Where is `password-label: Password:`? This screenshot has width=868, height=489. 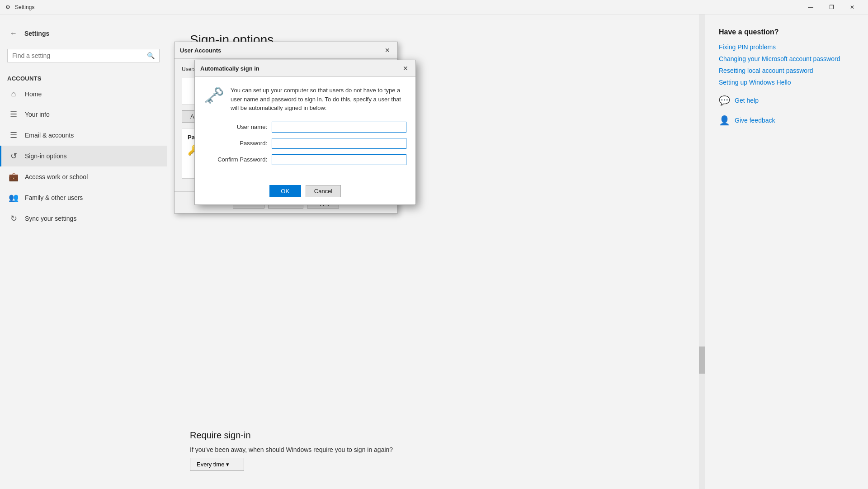 password-label: Password: is located at coordinates (236, 143).